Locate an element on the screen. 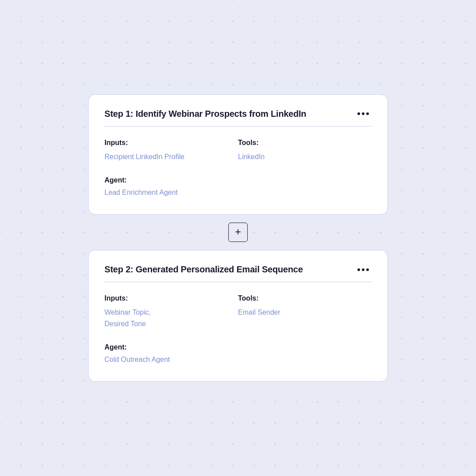  step1-tools-label: Tools: is located at coordinates (305, 143).